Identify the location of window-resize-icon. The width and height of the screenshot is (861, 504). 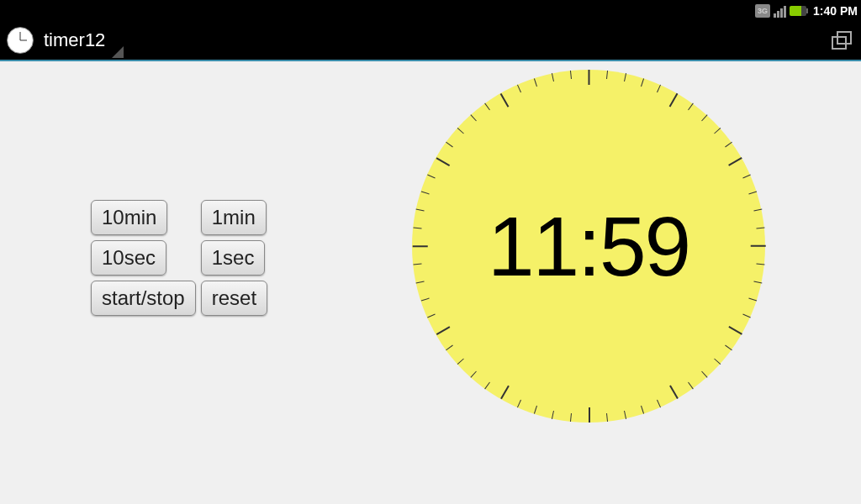
(843, 40).